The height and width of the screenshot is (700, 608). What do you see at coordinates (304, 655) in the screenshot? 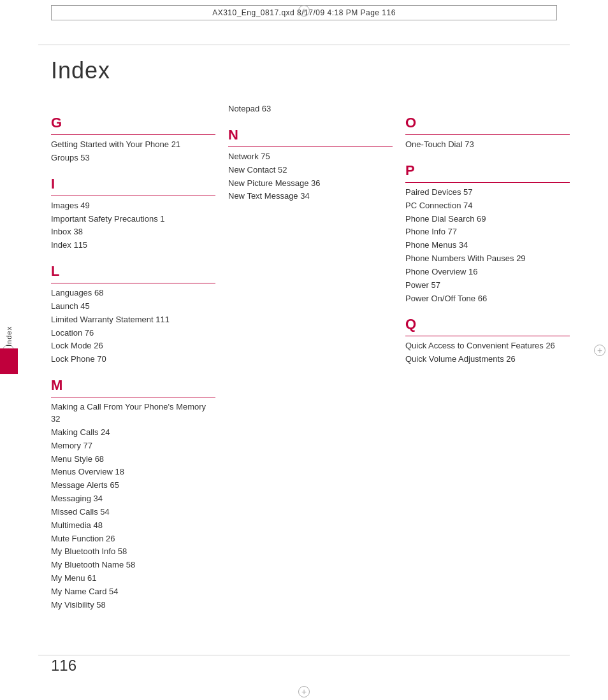
I see `bottom-rule` at bounding box center [304, 655].